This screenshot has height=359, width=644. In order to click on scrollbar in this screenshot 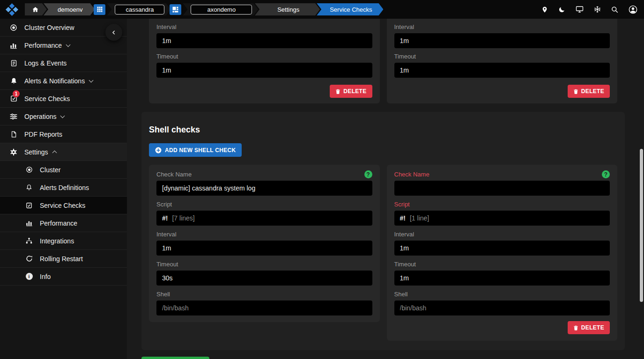, I will do `click(642, 189)`.